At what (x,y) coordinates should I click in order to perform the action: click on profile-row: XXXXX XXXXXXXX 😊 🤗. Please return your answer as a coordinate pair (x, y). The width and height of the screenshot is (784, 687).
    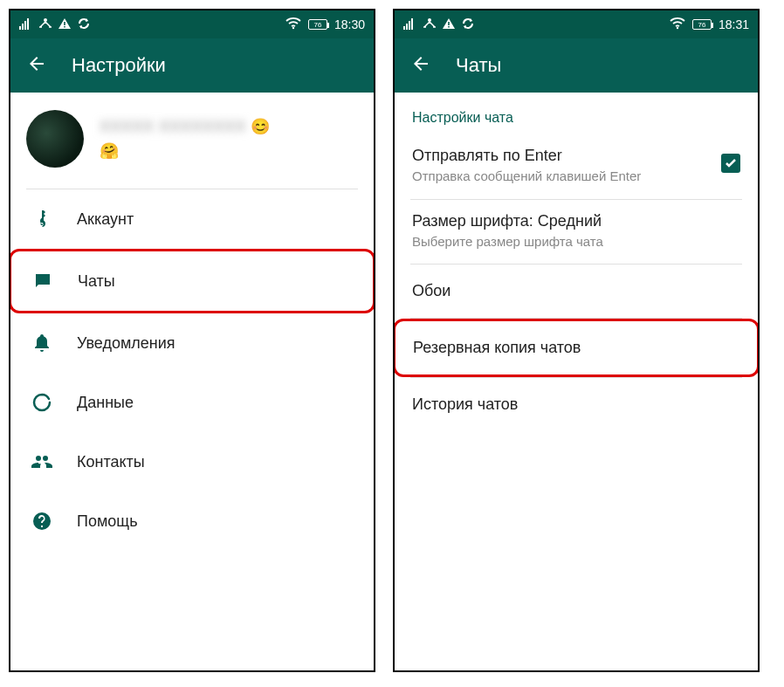
    Looking at the image, I should click on (192, 141).